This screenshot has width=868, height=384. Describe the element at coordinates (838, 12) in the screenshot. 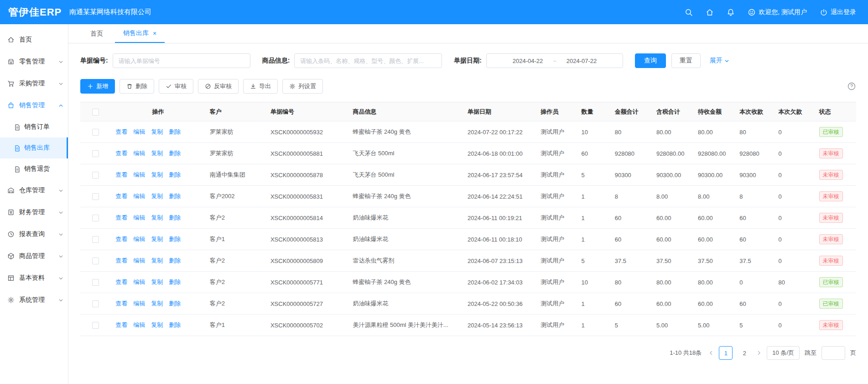

I see `logout-button: 退出登录` at that location.